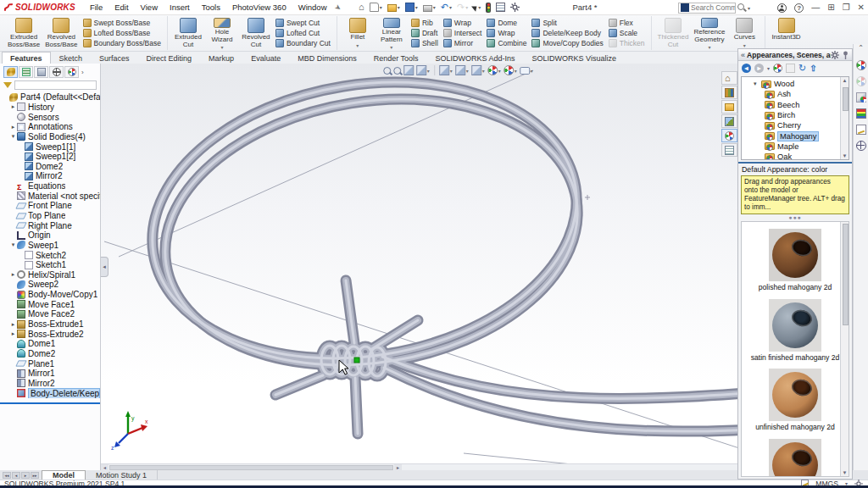 The width and height of the screenshot is (868, 488). I want to click on doc-tab-model: Model, so click(64, 474).